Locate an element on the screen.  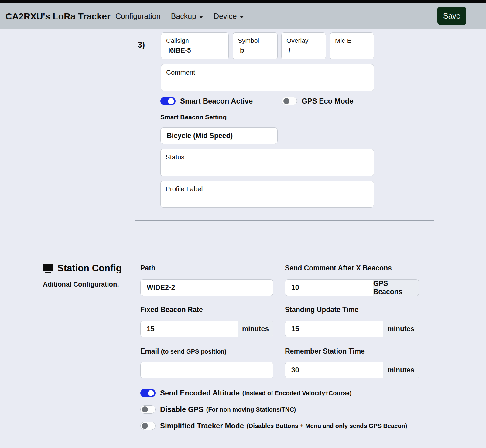
app-title: CA2RXU's LoRa Tracker is located at coordinates (58, 16).